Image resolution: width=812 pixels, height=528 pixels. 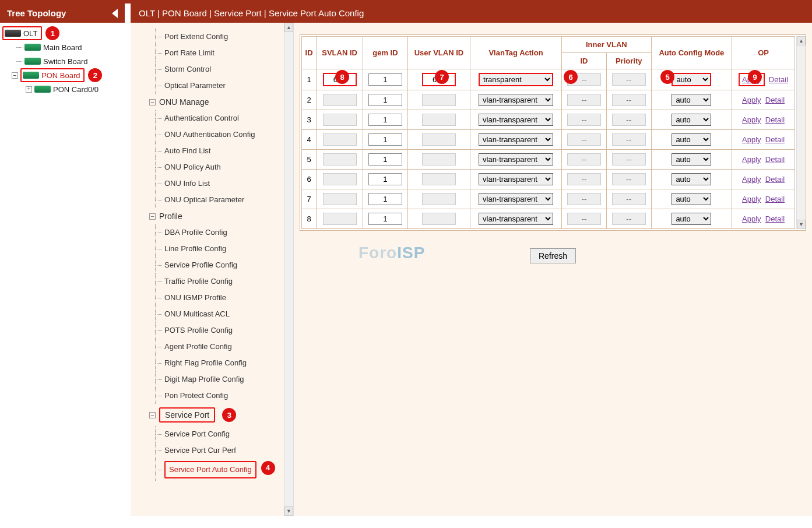 I want to click on tree-node-switch-board: Switch Board, so click(x=62, y=61).